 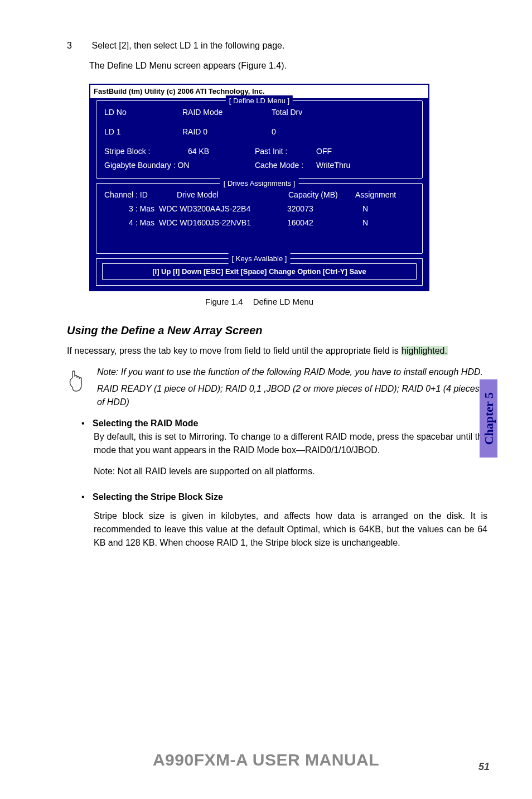 I want to click on val-ld1: LD 1, so click(x=143, y=132).